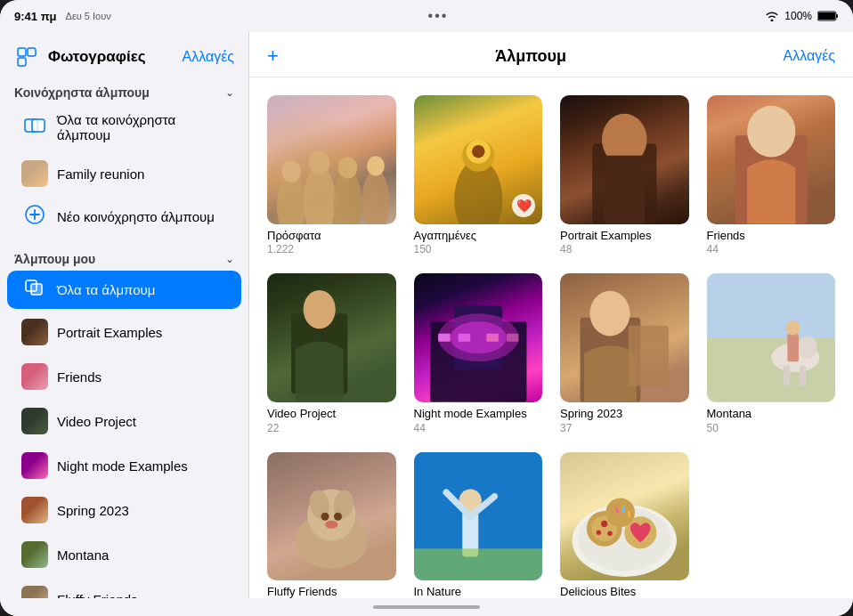 The height and width of the screenshot is (616, 853). I want to click on my-albums-section-title: Άλμπουμ μου, so click(55, 259).